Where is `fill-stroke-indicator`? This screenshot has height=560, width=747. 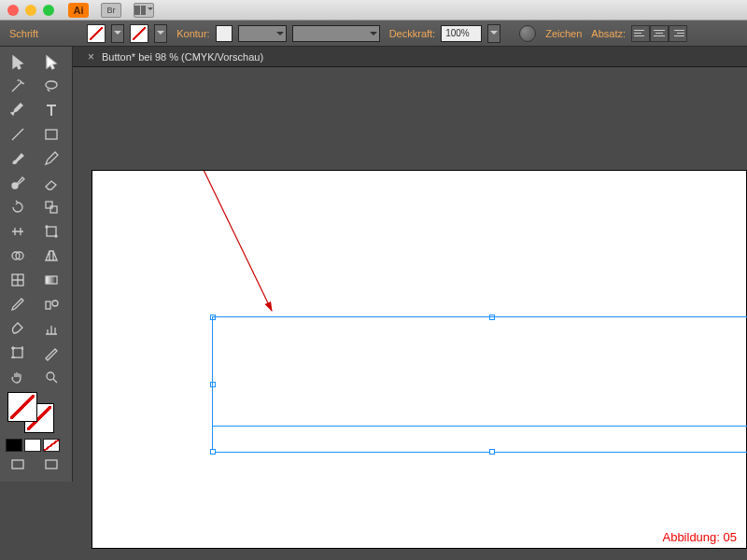
fill-stroke-indicator is located at coordinates (36, 413).